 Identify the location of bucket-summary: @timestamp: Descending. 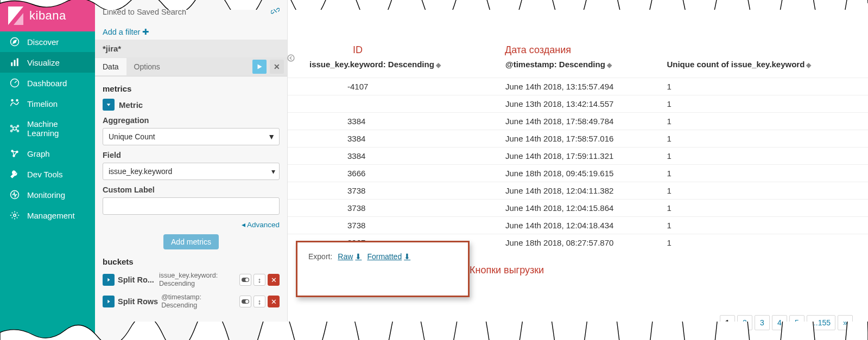
(199, 301).